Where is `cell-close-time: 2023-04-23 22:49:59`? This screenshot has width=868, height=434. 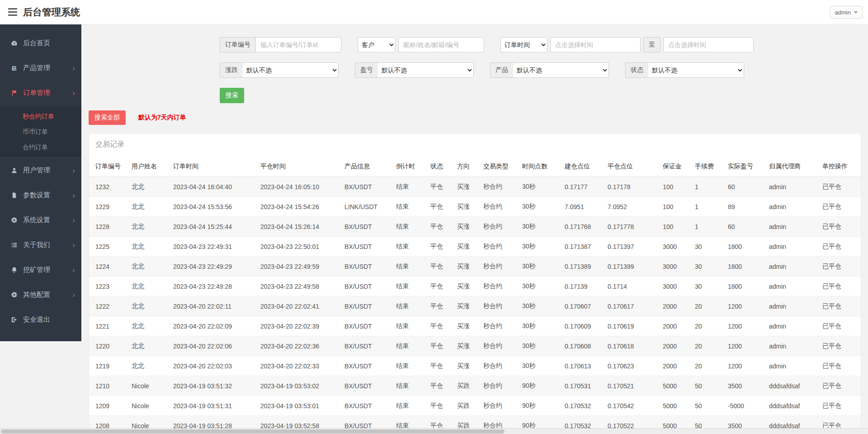
cell-close-time: 2023-04-23 22:49:59 is located at coordinates (299, 267).